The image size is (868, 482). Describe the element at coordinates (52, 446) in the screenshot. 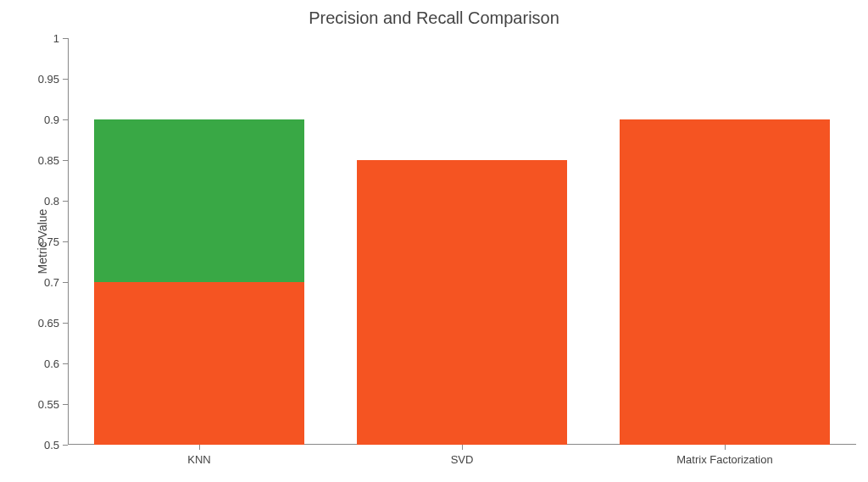

I see `y-tick-label: 0.5` at that location.